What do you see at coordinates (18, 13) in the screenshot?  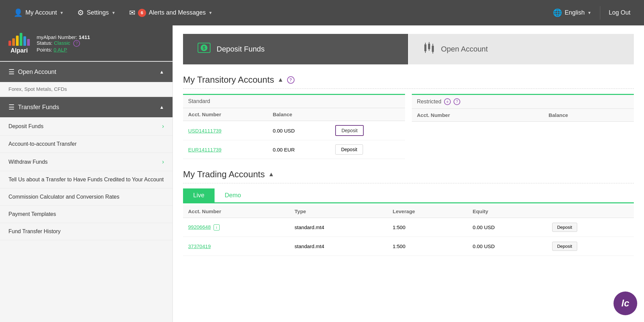 I see `user-icon: 👤` at bounding box center [18, 13].